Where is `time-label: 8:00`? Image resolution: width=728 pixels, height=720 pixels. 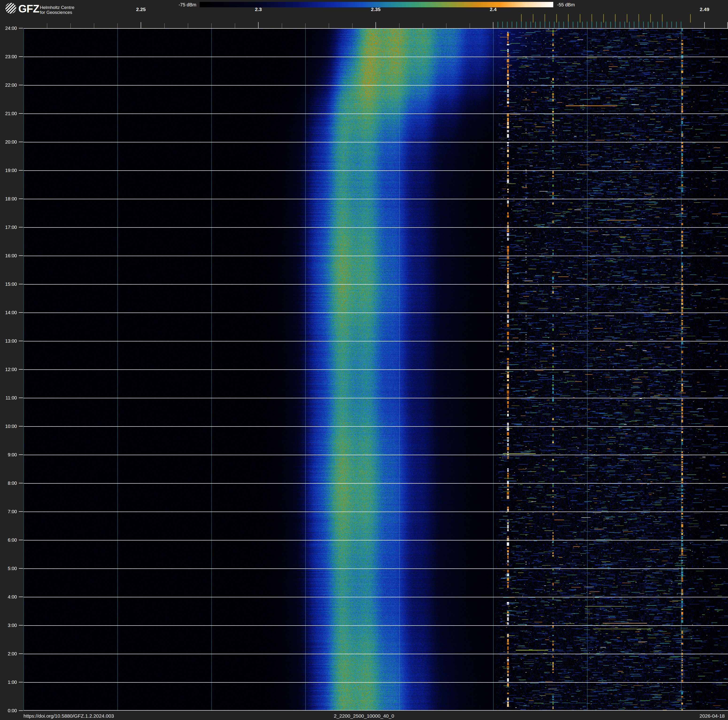
time-label: 8:00 is located at coordinates (8, 483).